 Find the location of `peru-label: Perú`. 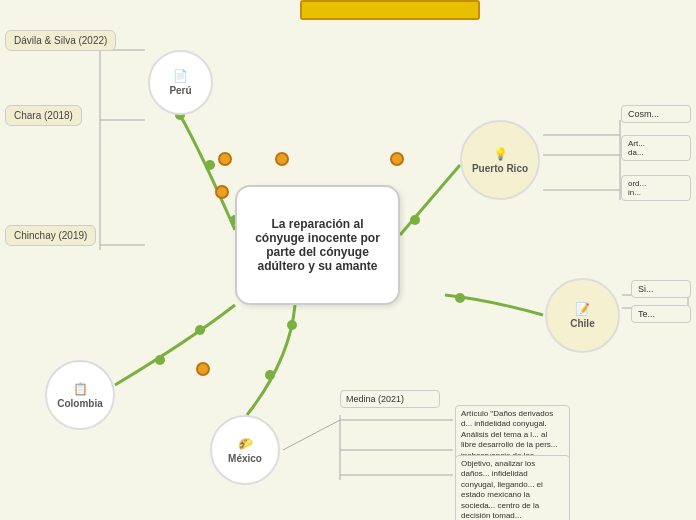

peru-label: Perú is located at coordinates (180, 90).